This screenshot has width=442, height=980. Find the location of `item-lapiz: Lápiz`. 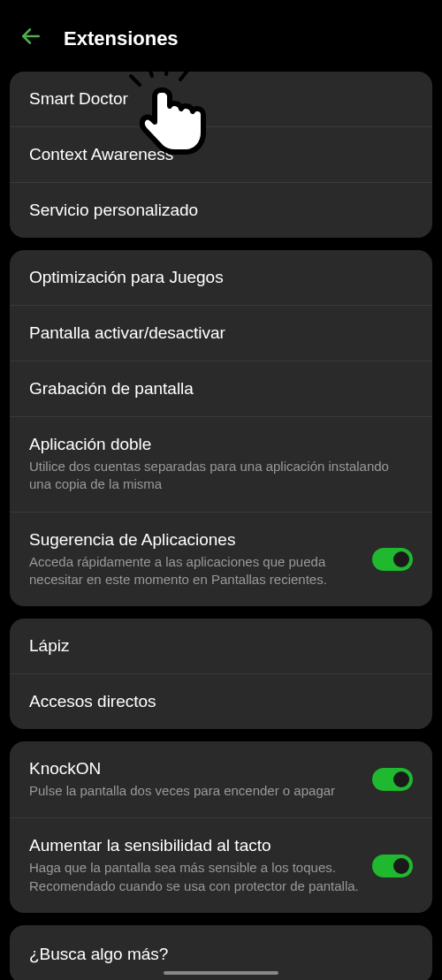

item-lapiz: Lápiz is located at coordinates (221, 647).